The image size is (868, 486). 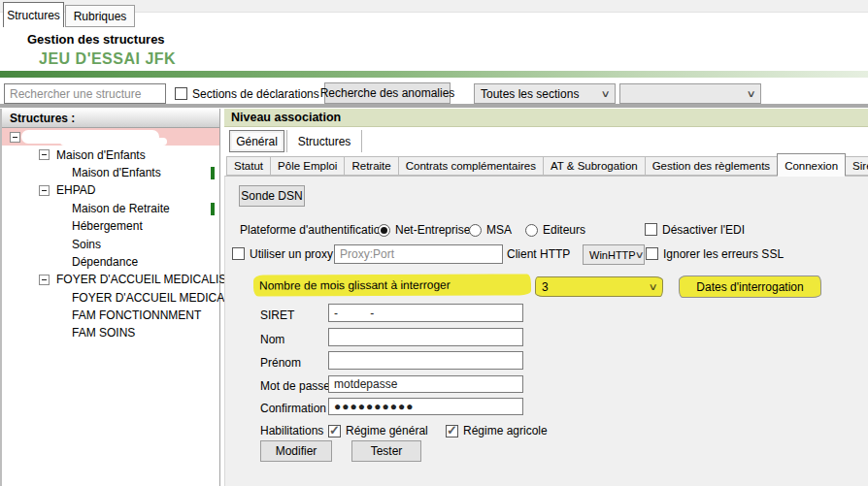 I want to click on tree-item-label: FAM SOINS, so click(x=103, y=333).